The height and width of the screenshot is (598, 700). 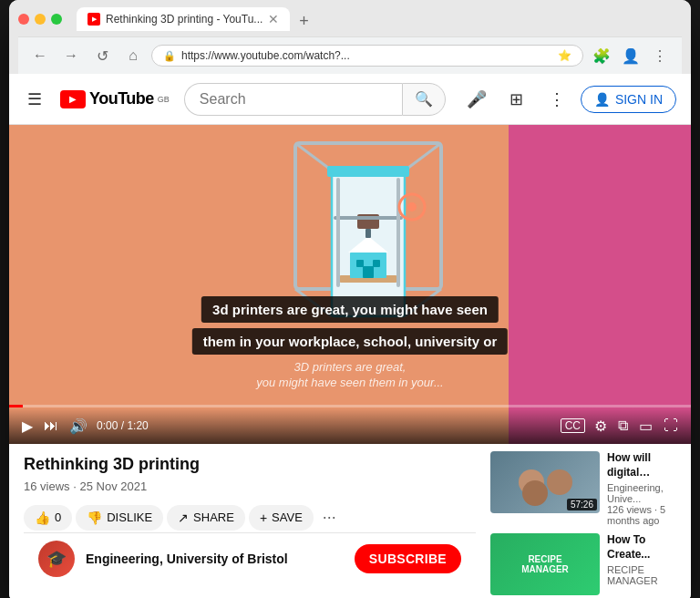 I want to click on caption-sub-1: 3D printers are great,, so click(x=350, y=366).